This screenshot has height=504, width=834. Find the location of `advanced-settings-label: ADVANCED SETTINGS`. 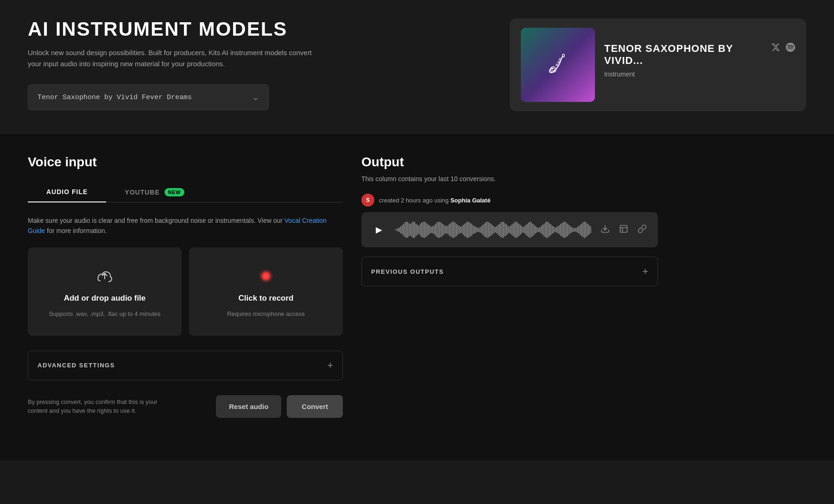

advanced-settings-label: ADVANCED SETTINGS is located at coordinates (76, 365).